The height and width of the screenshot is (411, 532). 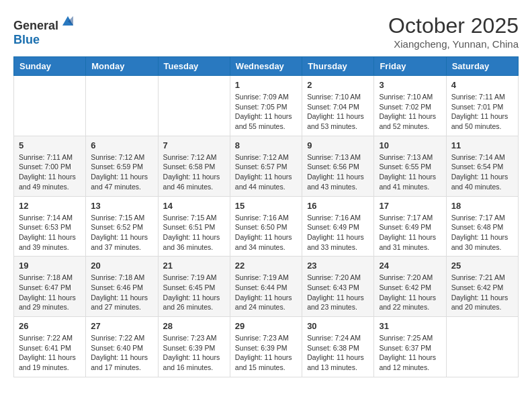 I want to click on day-info: Sunrise: 7:24 AM Sunset: 6:38 PM Dayligh…, so click(x=338, y=353).